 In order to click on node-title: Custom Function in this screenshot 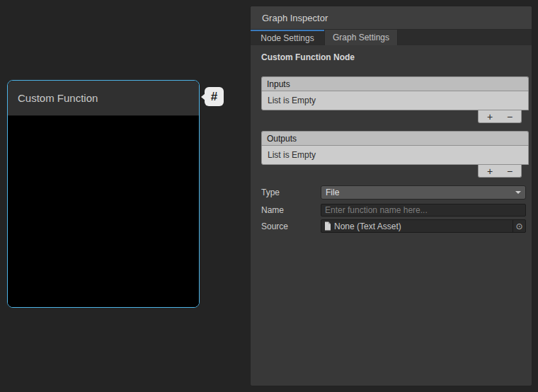, I will do `click(58, 98)`.